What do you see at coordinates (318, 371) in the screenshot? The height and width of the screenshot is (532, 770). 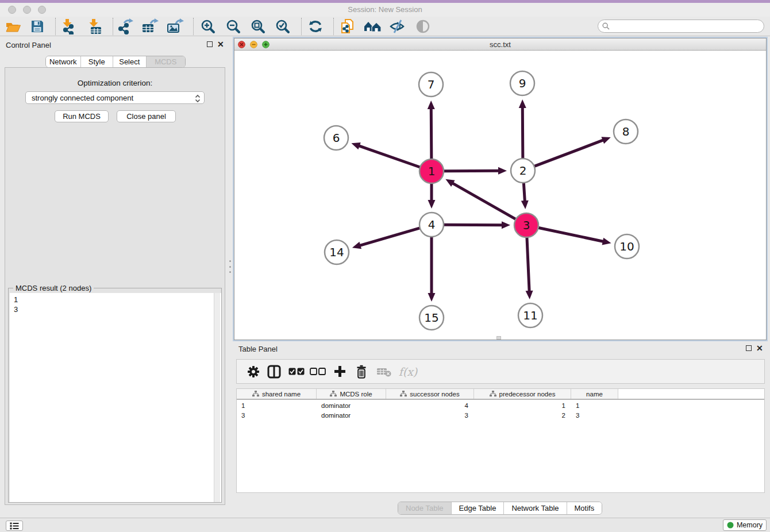 I see `deselect-all-columns-button` at bounding box center [318, 371].